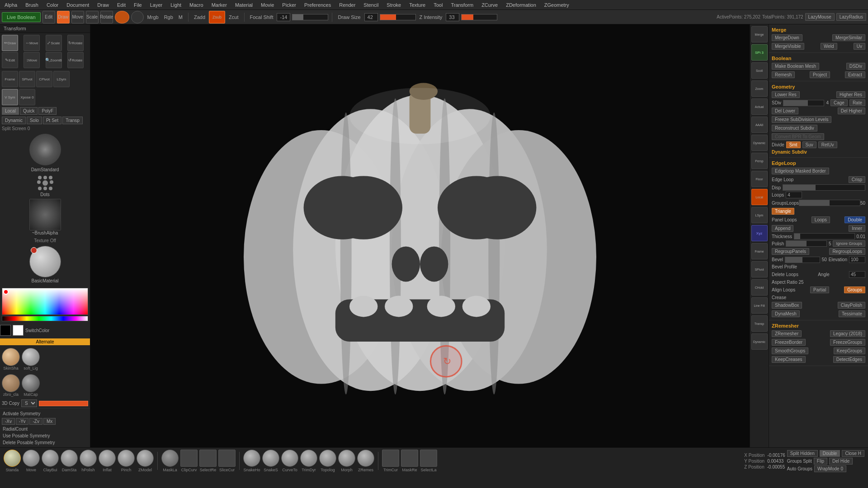 The height and width of the screenshot is (488, 868). Describe the element at coordinates (271, 461) in the screenshot. I see `snakes-tool: SnakeS` at that location.